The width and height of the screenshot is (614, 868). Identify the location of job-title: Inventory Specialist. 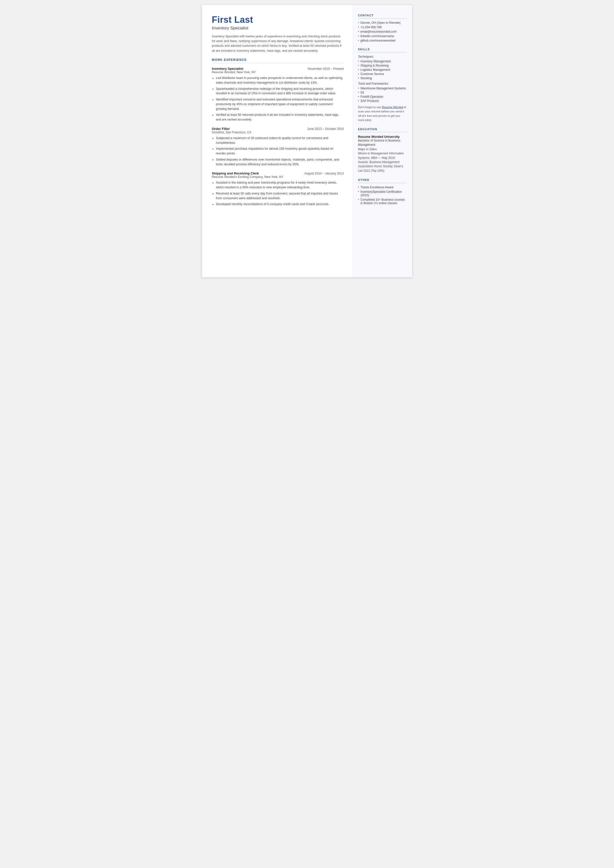
(278, 28).